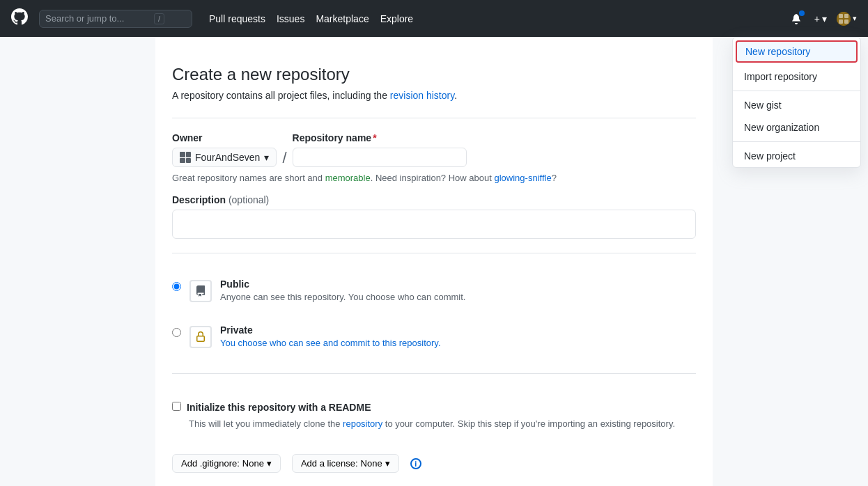 The height and width of the screenshot is (486, 868). I want to click on private-option: Private You choose who can see and commi…, so click(434, 336).